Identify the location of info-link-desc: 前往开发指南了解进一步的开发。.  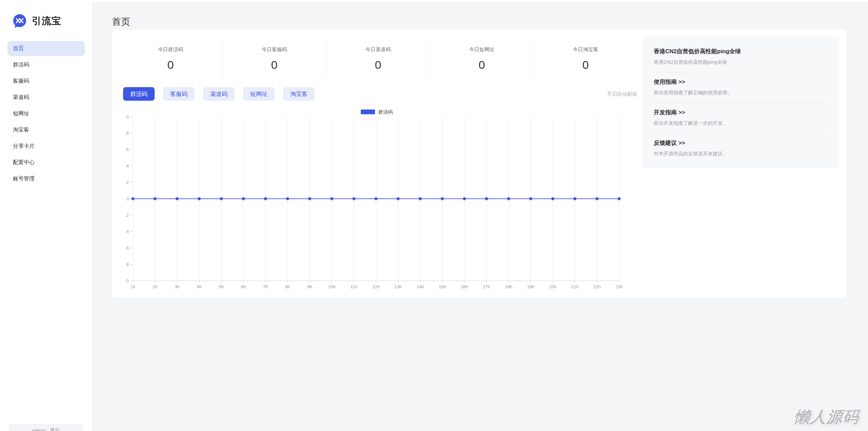
(741, 123).